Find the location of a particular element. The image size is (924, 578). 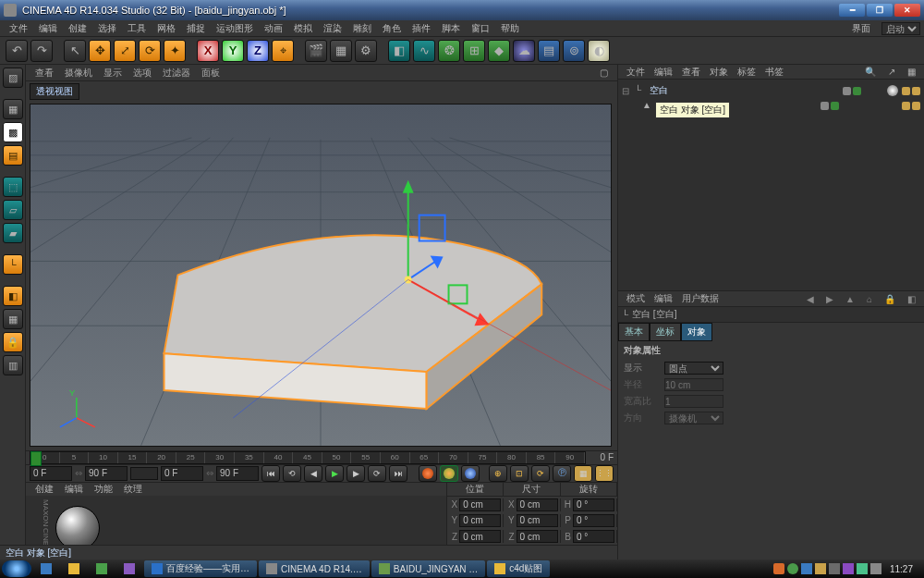

key-pos-button: ⊕ is located at coordinates (498, 473).